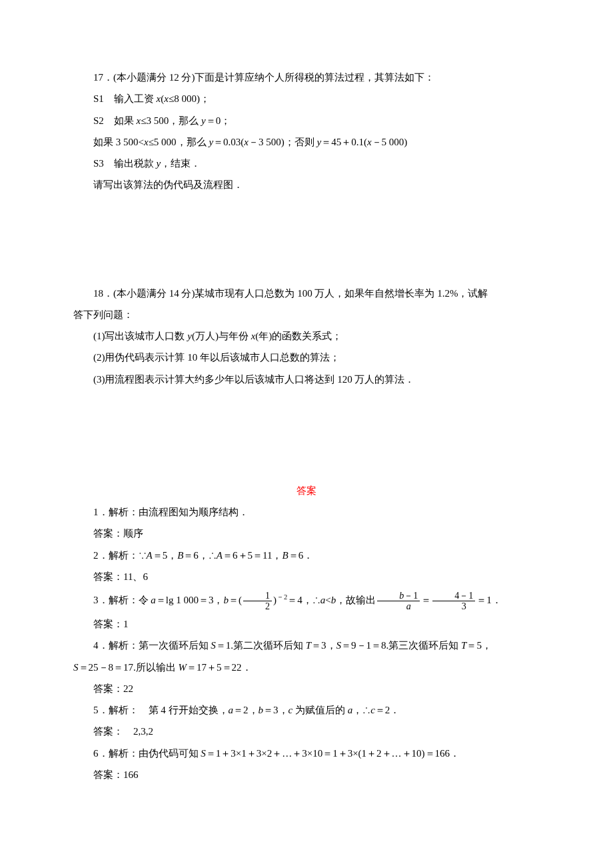 The height and width of the screenshot is (868, 613). Describe the element at coordinates (229, 142) in the screenshot. I see `text: ＝0.03(` at that location.